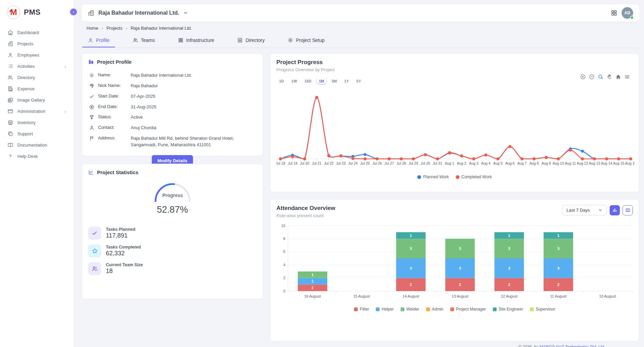 The width and height of the screenshot is (644, 347). I want to click on sidebar-item-help-desk: Help Desk, so click(37, 156).